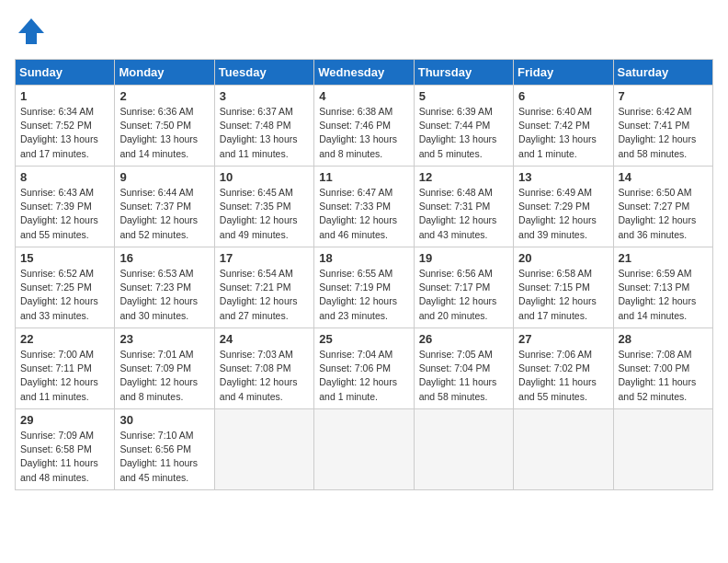 The image size is (728, 563). Describe the element at coordinates (364, 339) in the screenshot. I see `day-number: 25` at that location.